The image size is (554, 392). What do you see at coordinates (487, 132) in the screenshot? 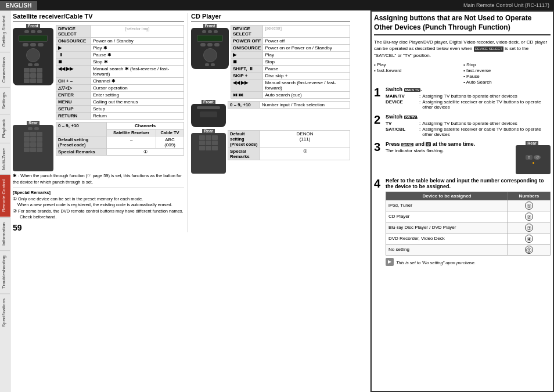
I see `step2-val2: Assigning satellite receiver or cable TV…` at bounding box center [487, 132].